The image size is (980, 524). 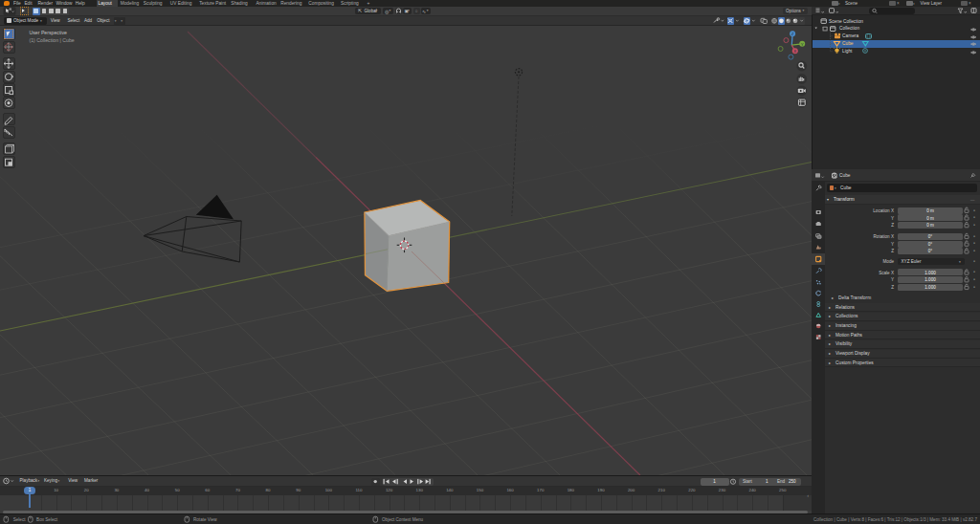 What do you see at coordinates (792, 34) in the screenshot?
I see `svg-text: Z` at bounding box center [792, 34].